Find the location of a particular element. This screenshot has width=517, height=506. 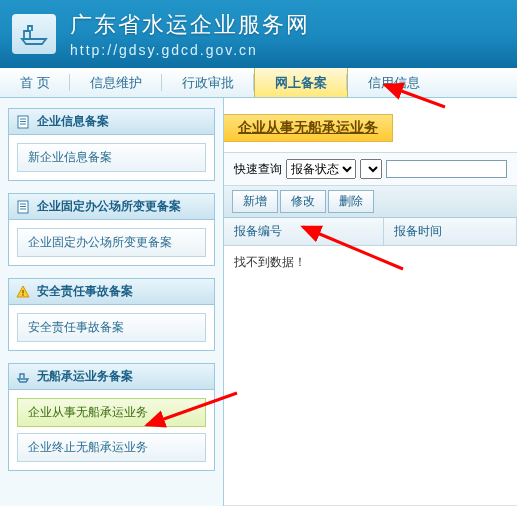

nav-item: 信用信息 is located at coordinates (394, 82).